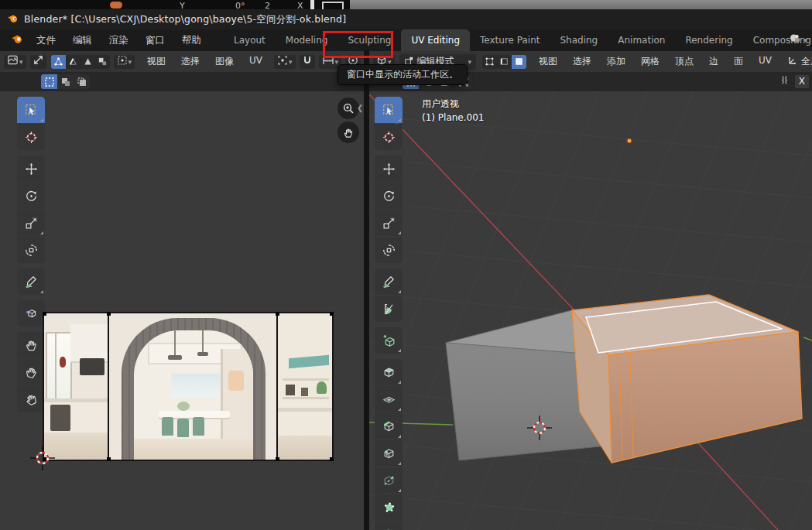  I want to click on select-mode-new-button, so click(50, 82).